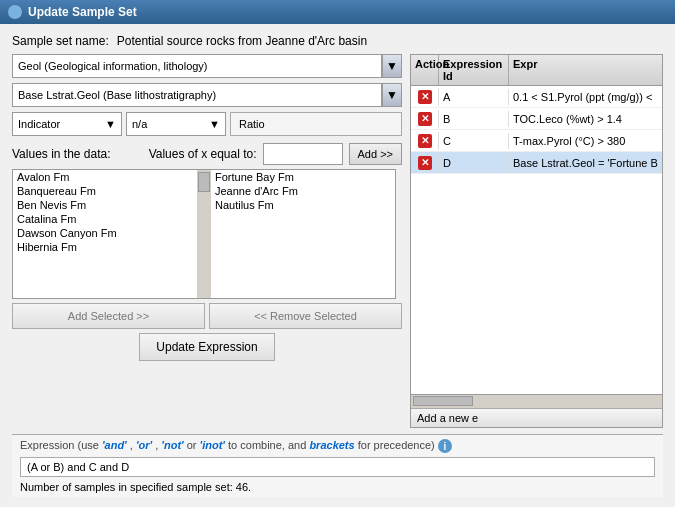  I want to click on indicator-row: Indicator ▼ n/a ▼ Ratio, so click(207, 124).